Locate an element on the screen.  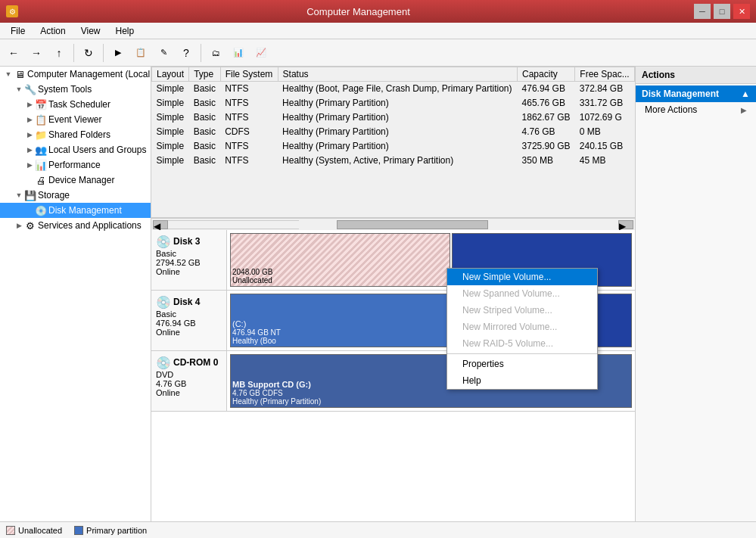
legend-unallocated-box is located at coordinates (11, 530).